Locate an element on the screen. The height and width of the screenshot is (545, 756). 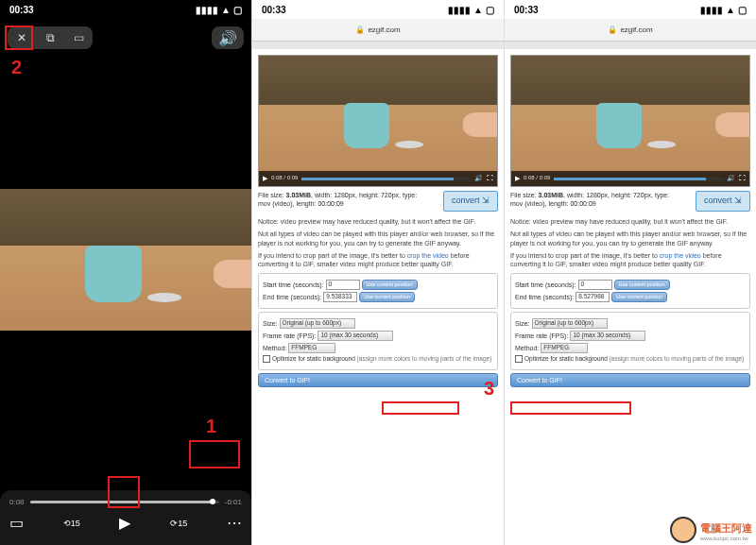
airplay-button: ▭ is located at coordinates (17, 523).